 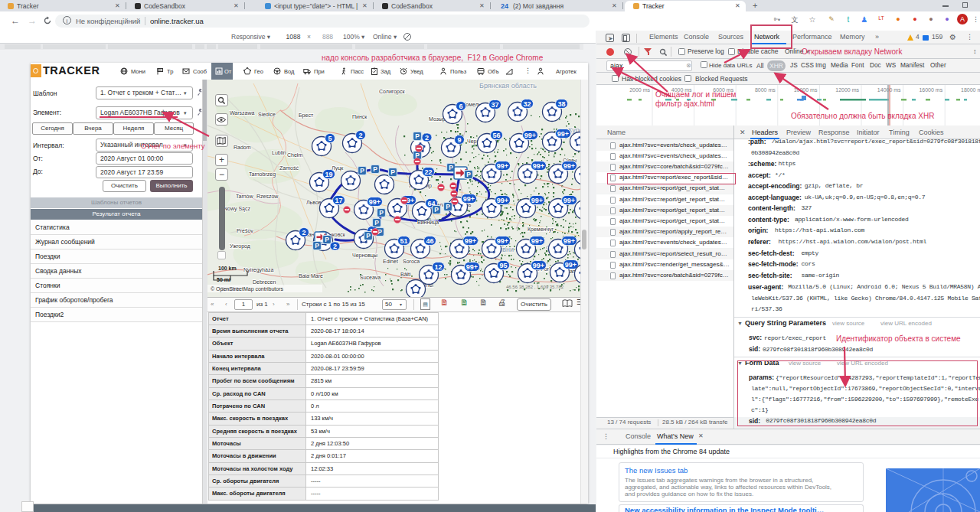 What do you see at coordinates (311, 276) in the screenshot?
I see `svg-text: Baia Mare` at bounding box center [311, 276].